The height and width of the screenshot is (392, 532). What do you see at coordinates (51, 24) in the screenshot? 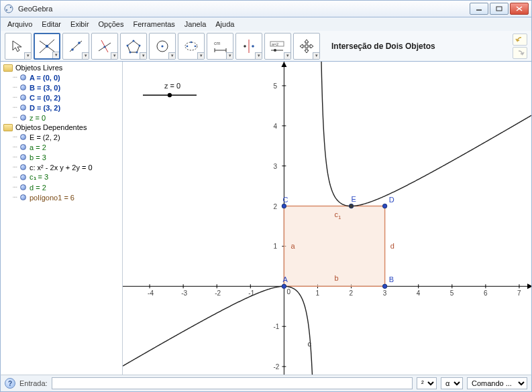
I see `menu-editar: Editar` at bounding box center [51, 24].